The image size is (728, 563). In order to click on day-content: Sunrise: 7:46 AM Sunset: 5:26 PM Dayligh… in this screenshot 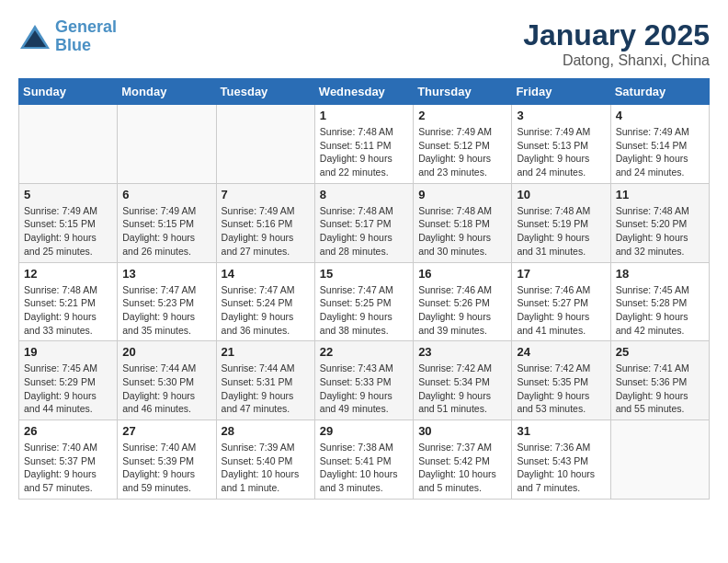, I will do `click(462, 311)`.